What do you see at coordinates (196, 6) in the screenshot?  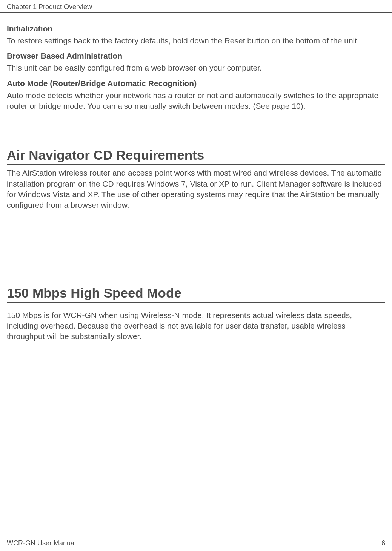 I see `page-header: Chapter 1 Product Overview` at bounding box center [196, 6].